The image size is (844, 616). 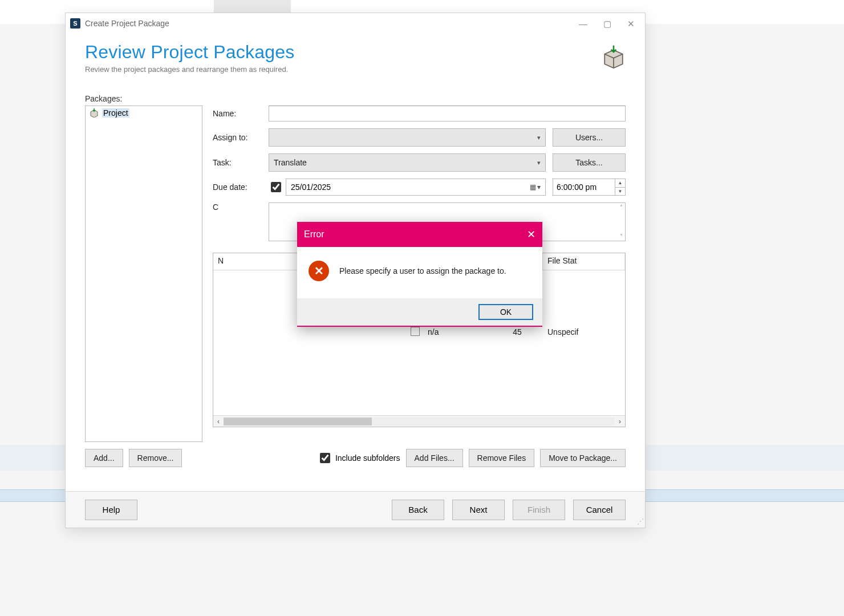 What do you see at coordinates (368, 458) in the screenshot?
I see `include-subfolders-label: Include subfolders` at bounding box center [368, 458].